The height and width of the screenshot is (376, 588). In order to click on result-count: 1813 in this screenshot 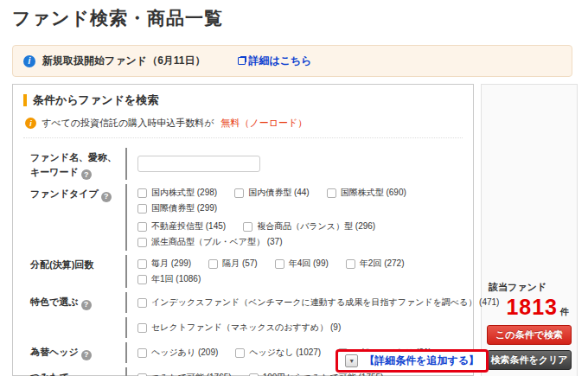, I will do `click(532, 307)`.